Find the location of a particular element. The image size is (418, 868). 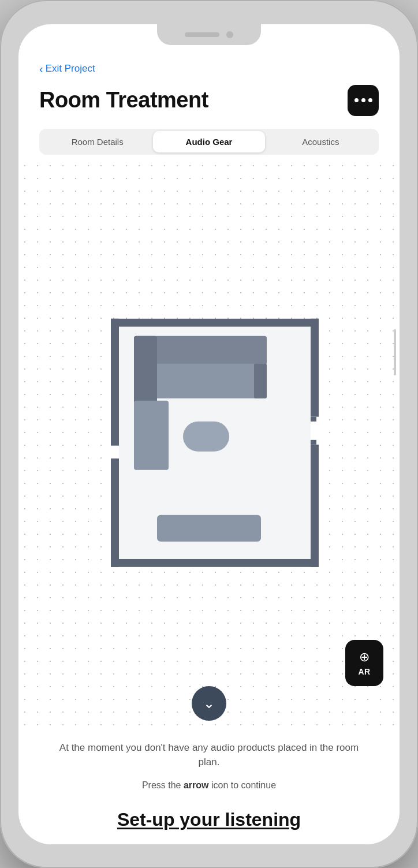

notch is located at coordinates (209, 35).